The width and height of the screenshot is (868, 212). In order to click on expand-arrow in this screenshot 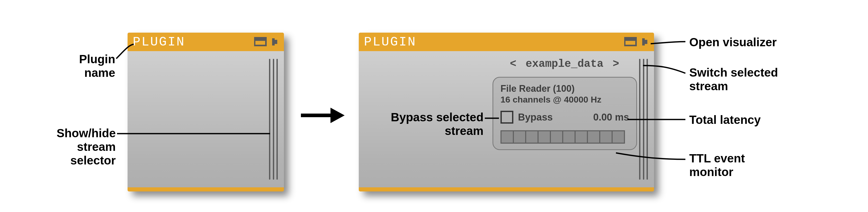, I will do `click(323, 116)`.